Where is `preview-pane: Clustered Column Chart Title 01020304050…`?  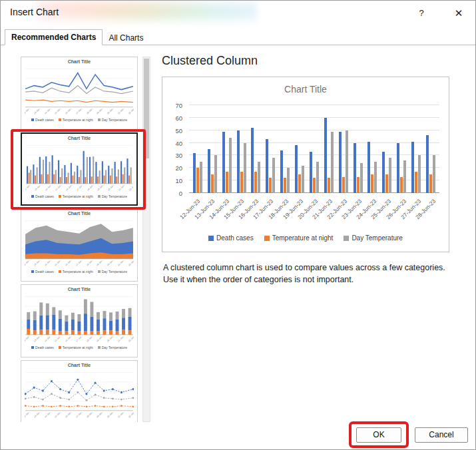
preview-pane: Clustered Column Chart Title 01020304050… is located at coordinates (310, 61).